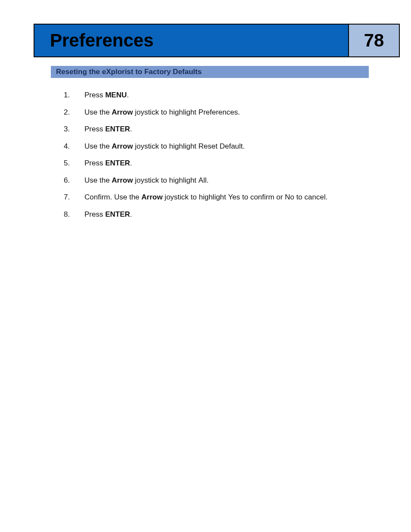  What do you see at coordinates (219, 215) in the screenshot?
I see `step-row: 8.Press ENTER.` at bounding box center [219, 215].